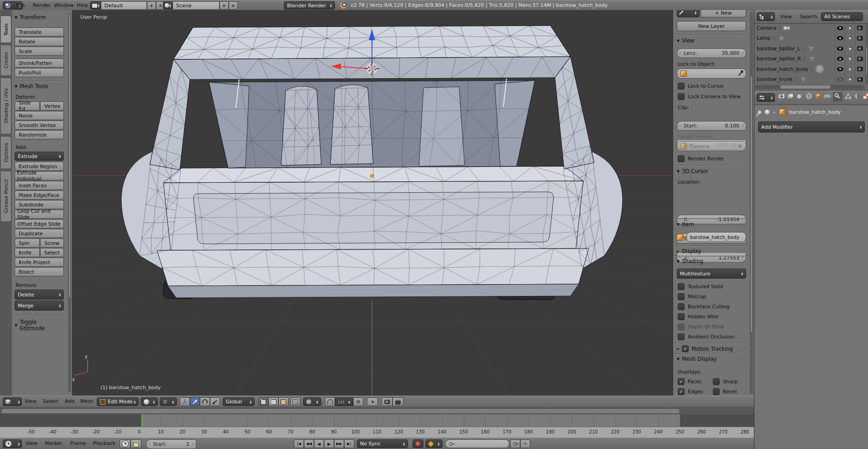 The image size is (868, 449). I want to click on checkbox-hidden-wire: Hidden Wire, so click(712, 317).